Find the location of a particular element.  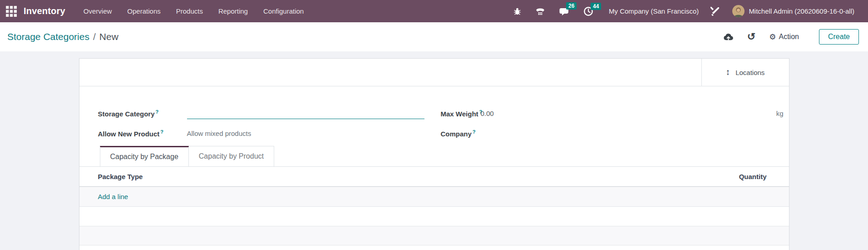

max-weight-unit: kg is located at coordinates (780, 114).